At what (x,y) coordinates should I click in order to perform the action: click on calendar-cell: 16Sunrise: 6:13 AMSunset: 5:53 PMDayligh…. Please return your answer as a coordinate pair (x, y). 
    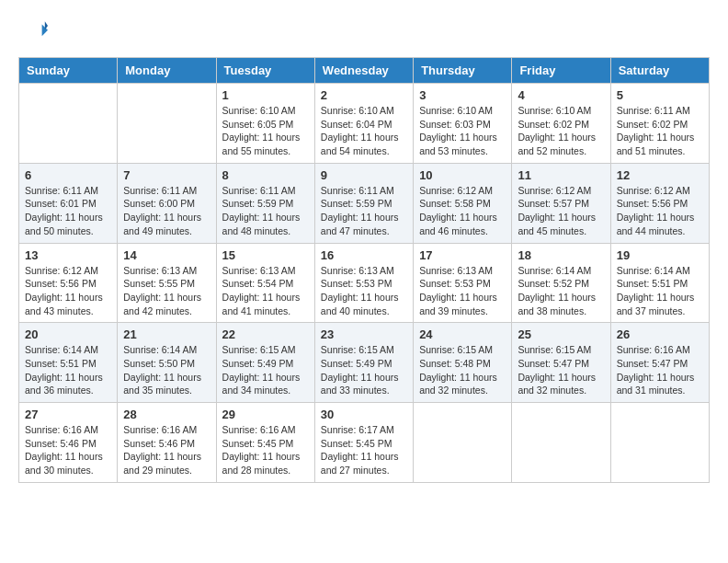
    Looking at the image, I should click on (364, 283).